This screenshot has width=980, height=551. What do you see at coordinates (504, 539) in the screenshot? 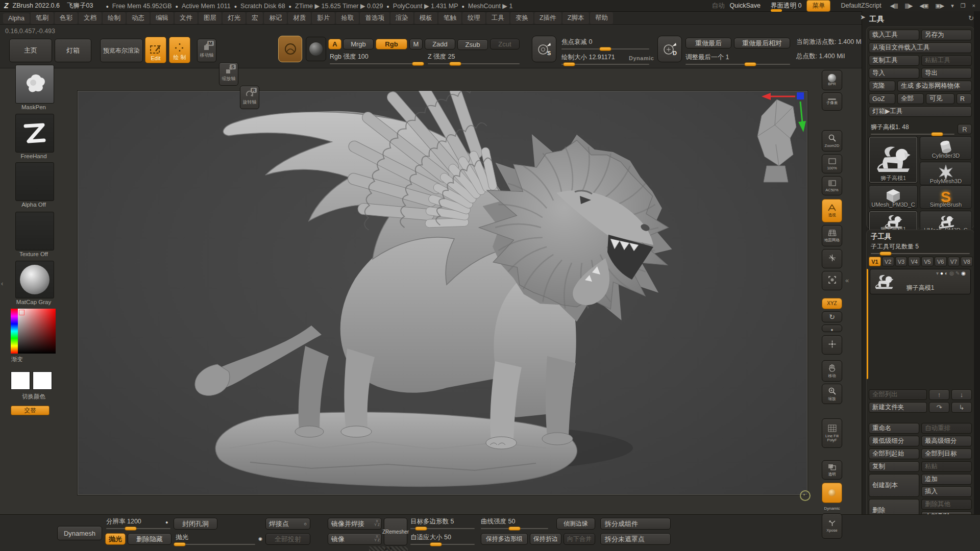
I see `keep-groups-button: 保持多边形组` at bounding box center [504, 539].